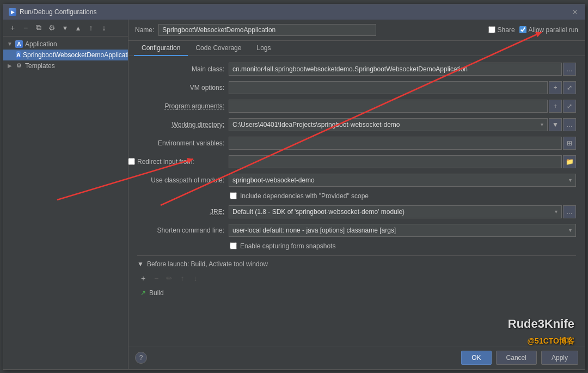 The height and width of the screenshot is (373, 588). Describe the element at coordinates (287, 246) in the screenshot. I see `enable-snapshots-label: Enable capturing form snapshots` at that location.